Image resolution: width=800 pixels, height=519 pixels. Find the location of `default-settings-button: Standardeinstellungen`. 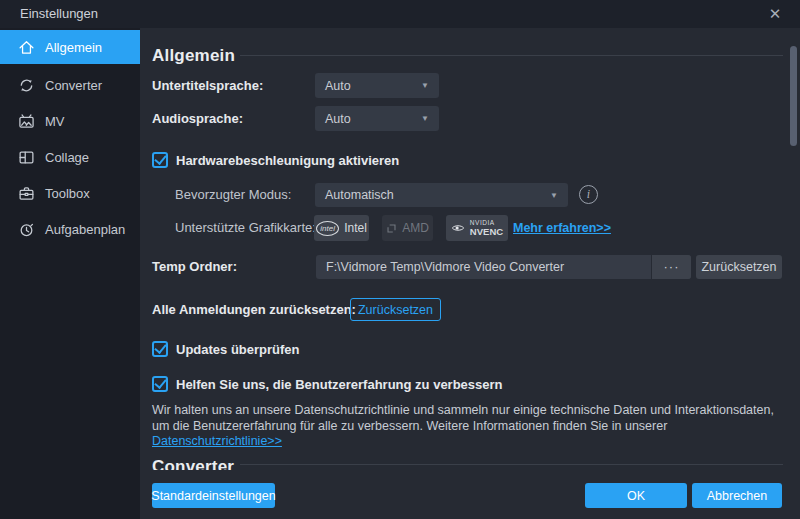

default-settings-button: Standardeinstellungen is located at coordinates (214, 496).